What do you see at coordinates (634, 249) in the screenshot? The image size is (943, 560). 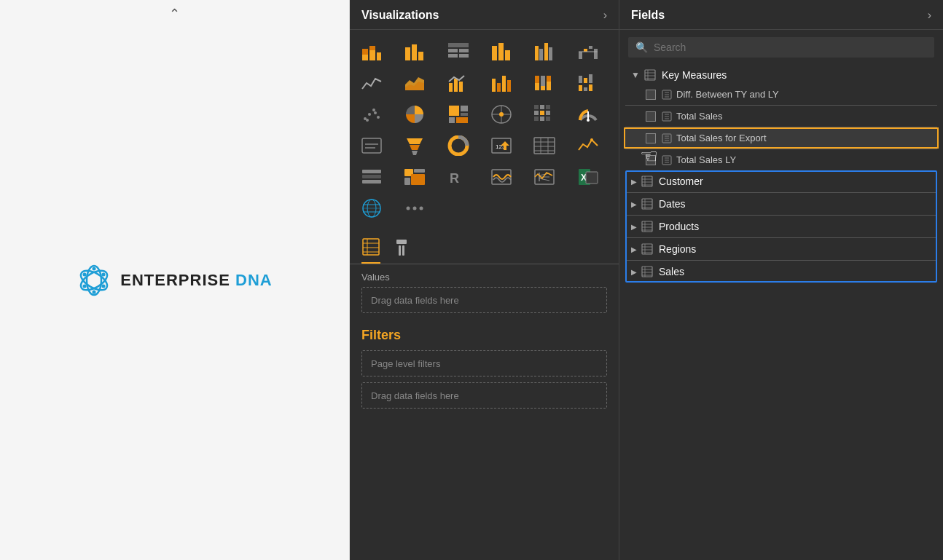 I see `regions-expand: ▶` at bounding box center [634, 249].